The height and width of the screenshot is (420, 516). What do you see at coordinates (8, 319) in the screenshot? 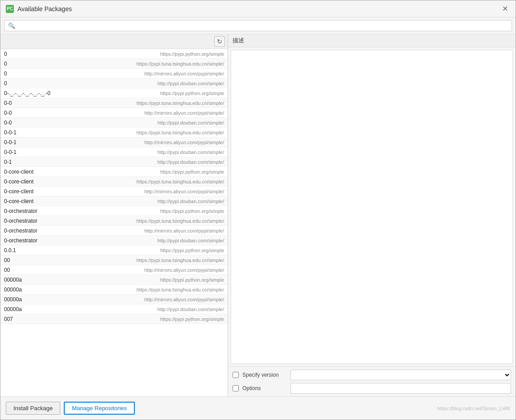
I see `package-name: 007` at bounding box center [8, 319].